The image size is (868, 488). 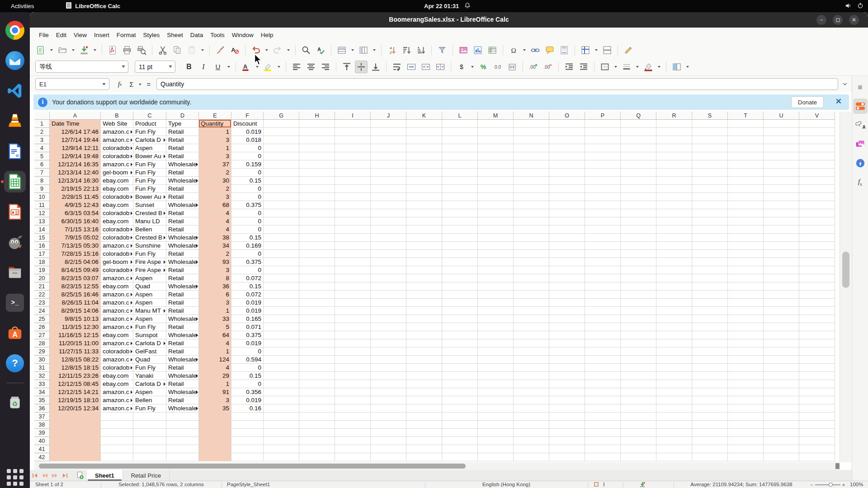 I want to click on zoom-in-icon: +, so click(x=844, y=485).